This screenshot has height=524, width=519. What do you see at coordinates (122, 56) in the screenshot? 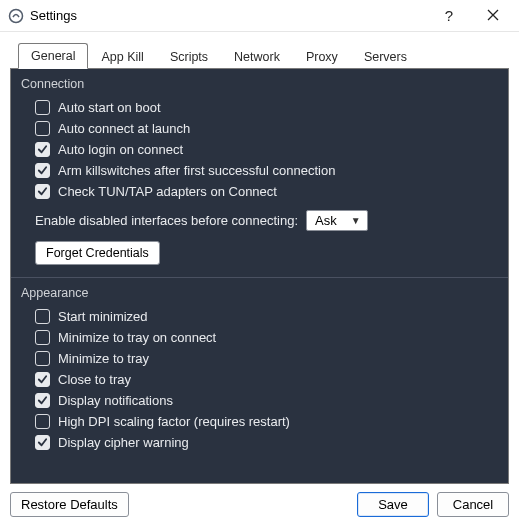
I see `tab-app-kill: App Kill` at bounding box center [122, 56].